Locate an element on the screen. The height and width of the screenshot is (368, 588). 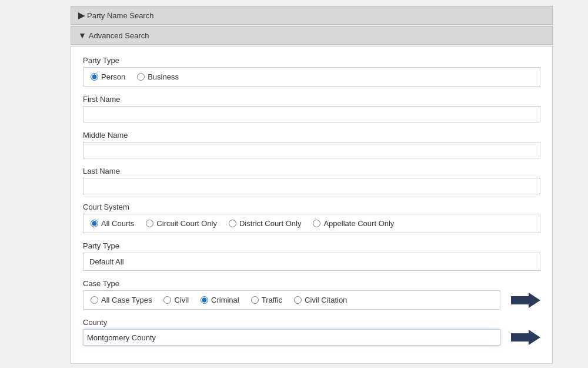
advanced-search-label: Advanced Search is located at coordinates (119, 35).